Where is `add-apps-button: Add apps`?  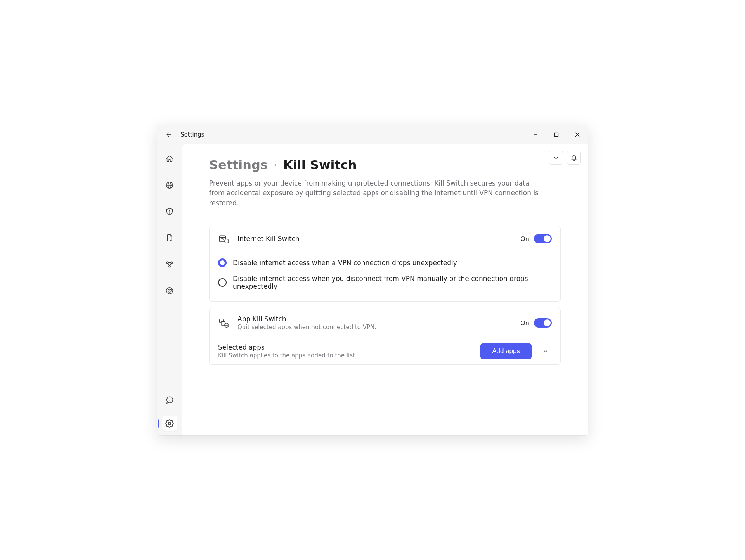
add-apps-button: Add apps is located at coordinates (506, 351).